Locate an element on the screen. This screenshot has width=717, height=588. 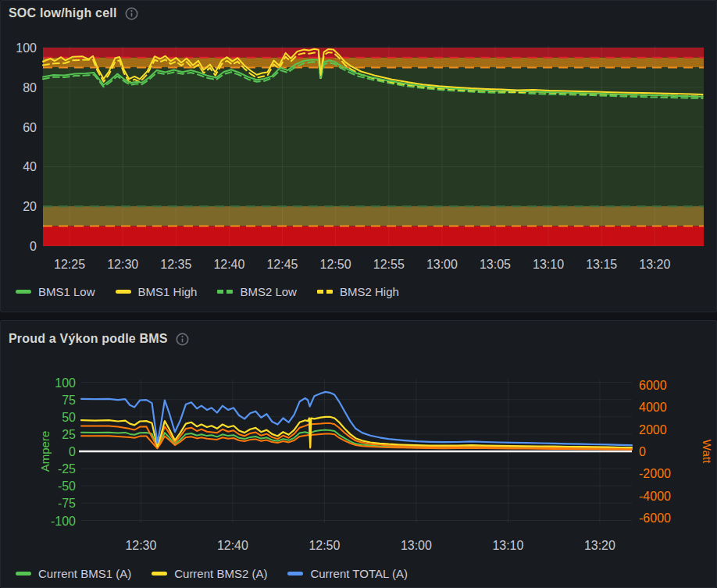
legend-label: BMS1 High is located at coordinates (168, 292).